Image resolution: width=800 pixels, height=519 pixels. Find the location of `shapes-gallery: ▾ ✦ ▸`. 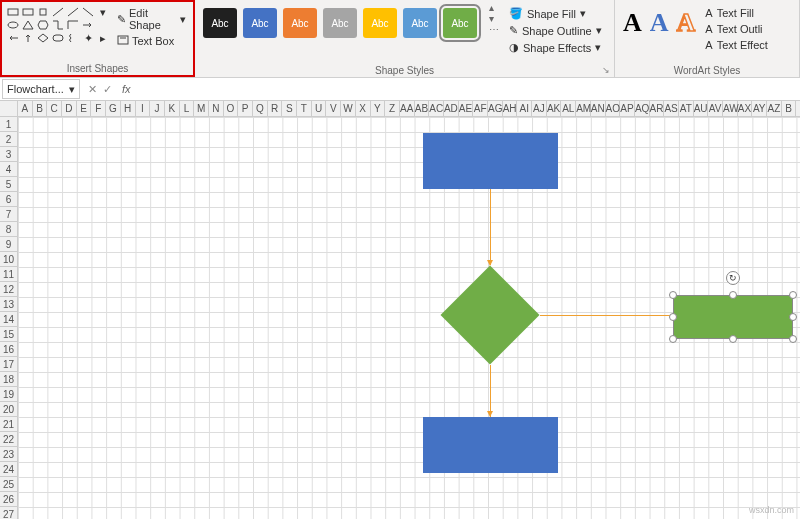

shapes-gallery: ▾ ✦ ▸ is located at coordinates (58, 24).